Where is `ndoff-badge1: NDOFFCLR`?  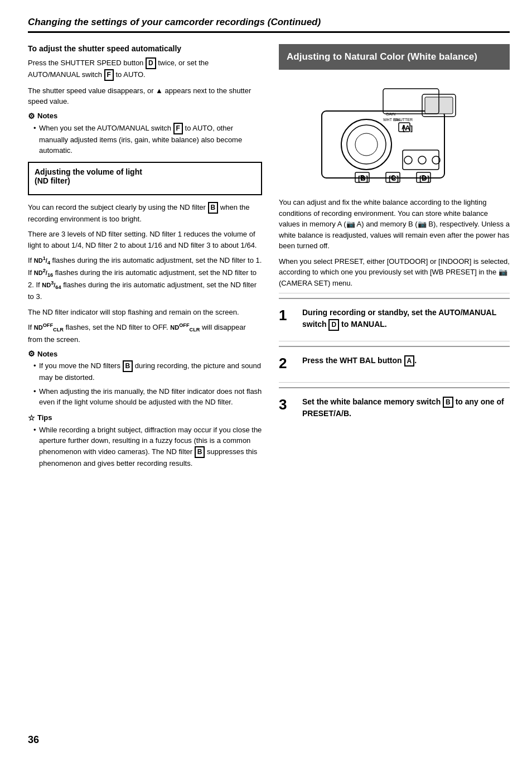
ndoff-badge1: NDOFFCLR is located at coordinates (49, 328).